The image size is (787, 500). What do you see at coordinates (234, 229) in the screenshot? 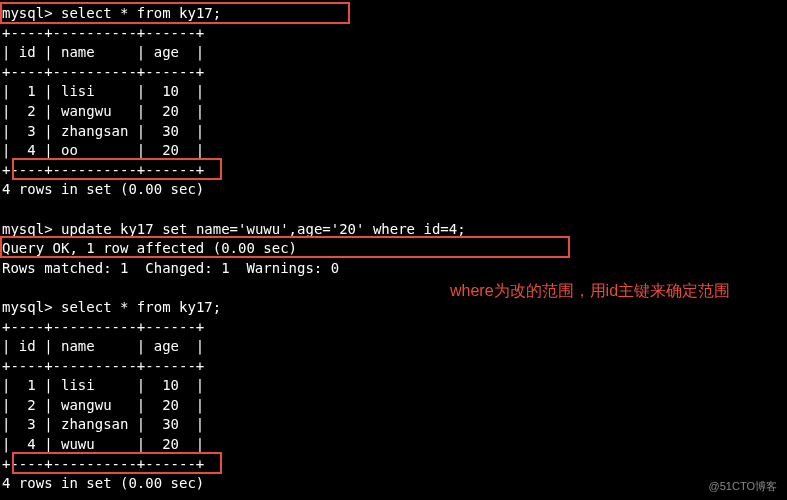
I see `prompt-line: mysql> update ky17 set name='wuwu',age='…` at bounding box center [234, 229].